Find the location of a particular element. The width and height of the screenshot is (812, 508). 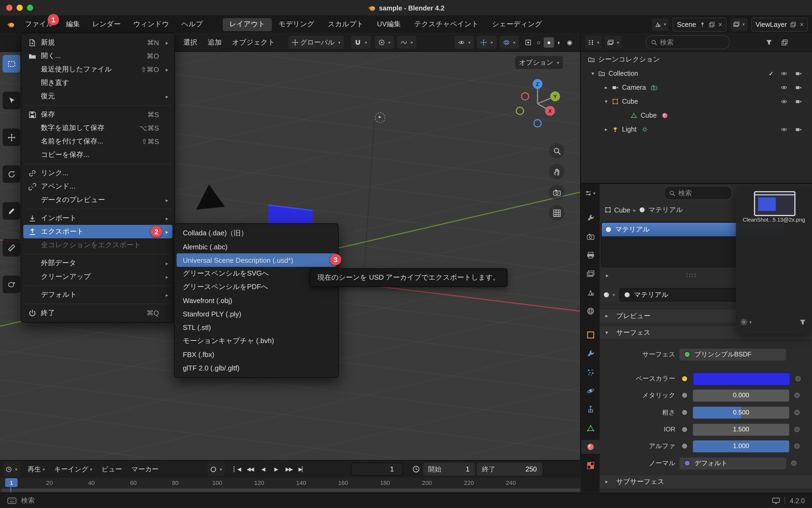

outliner-row-scene-collection: シーンコレクション is located at coordinates (696, 59).